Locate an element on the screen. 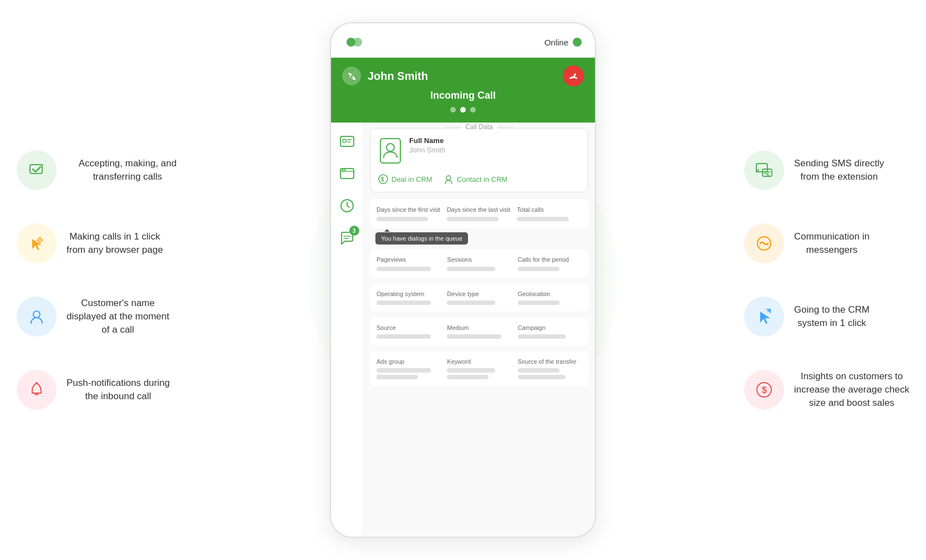 The image size is (926, 560). accepting-calls-text: Accepting, making, and transferring call… is located at coordinates (128, 170).